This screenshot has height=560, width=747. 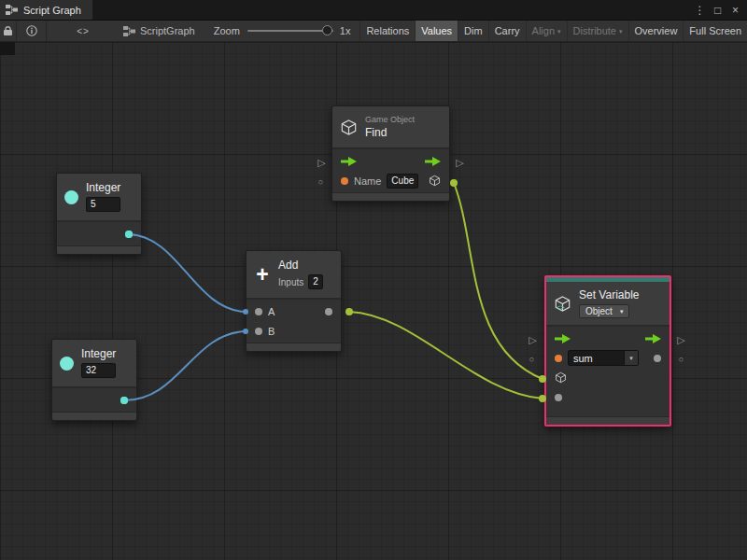 I want to click on connection-find-to-setvariable-object, so click(x=499, y=281).